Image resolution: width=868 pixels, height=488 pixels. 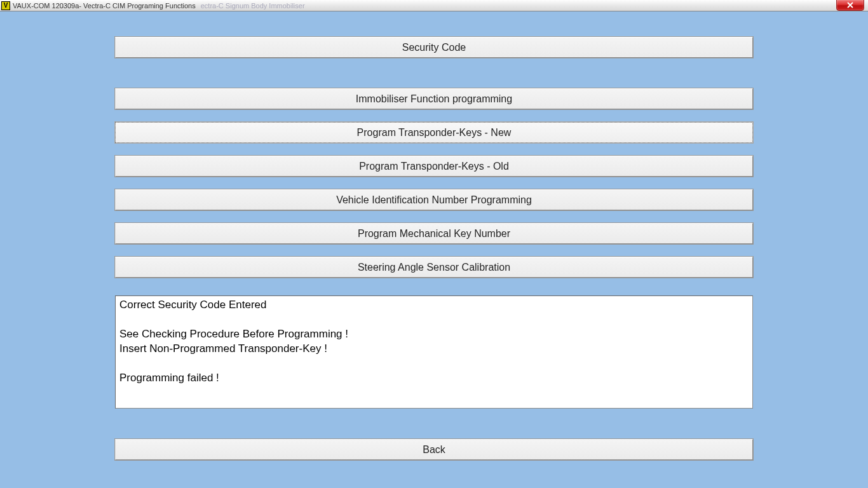 What do you see at coordinates (6, 6) in the screenshot?
I see `app-icon: V` at bounding box center [6, 6].